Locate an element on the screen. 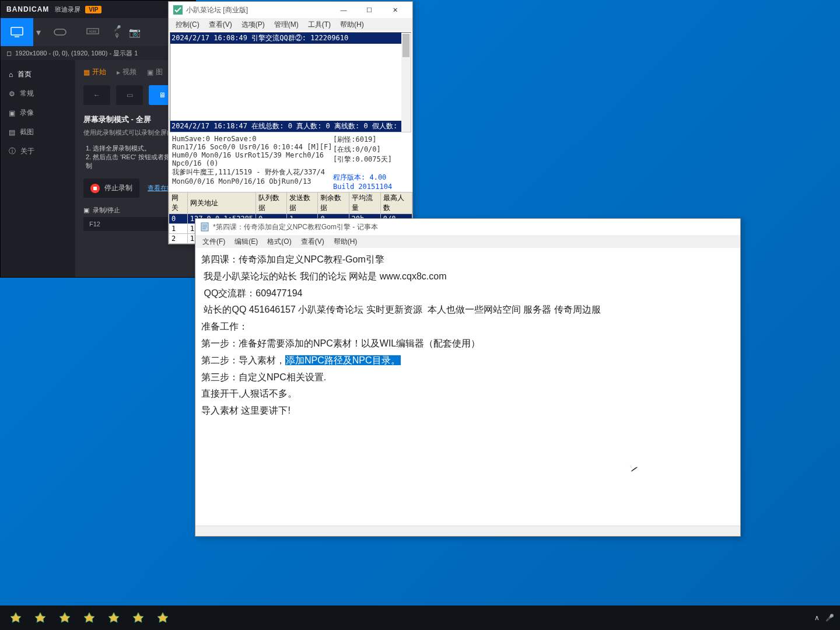  gsrv-log: 2024/2/17 16:08:49 引擎交流QQ群②: 122209610 2… is located at coordinates (290, 82).